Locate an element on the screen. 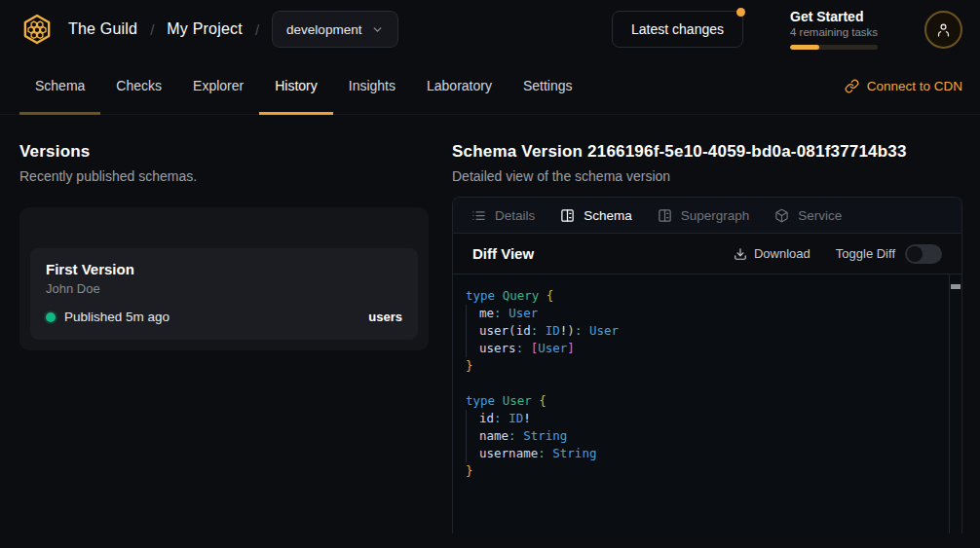 The height and width of the screenshot is (548, 980). detail-tabs: DetailsSchemaSupergraphService is located at coordinates (707, 216).